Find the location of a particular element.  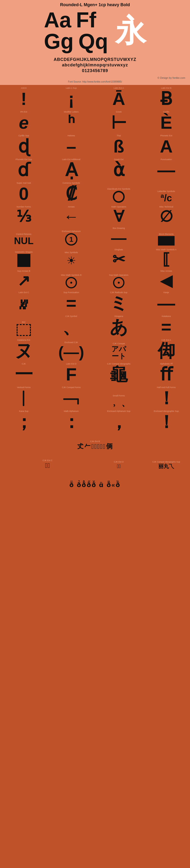

cell-glyph: ð̈ ð̉ð̊ð̋ð̌ ɑ̈ ð̎«ð̏ is located at coordinates (95, 485).